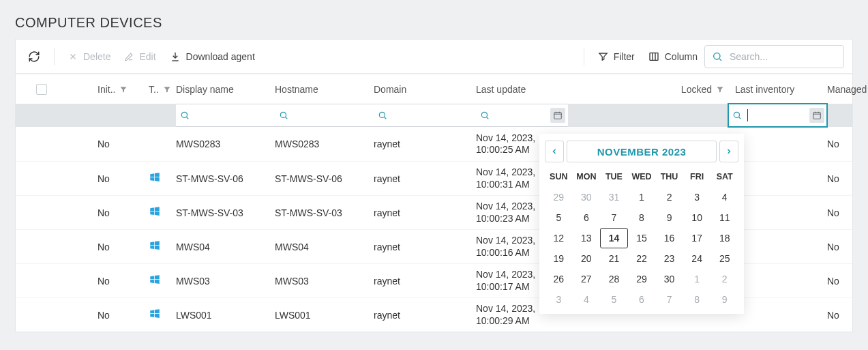  Describe the element at coordinates (697, 218) in the screenshot. I see `calendar-day: 10` at that location.